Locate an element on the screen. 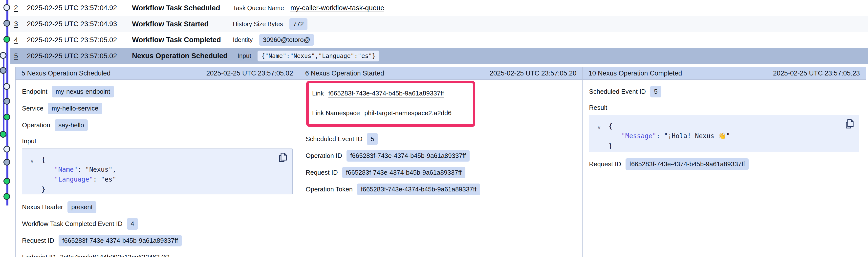 The height and width of the screenshot is (260, 868). event-row-2: 2 2025-02-25 UTC 23:57:04.92 Workflow Ta… is located at coordinates (439, 8).